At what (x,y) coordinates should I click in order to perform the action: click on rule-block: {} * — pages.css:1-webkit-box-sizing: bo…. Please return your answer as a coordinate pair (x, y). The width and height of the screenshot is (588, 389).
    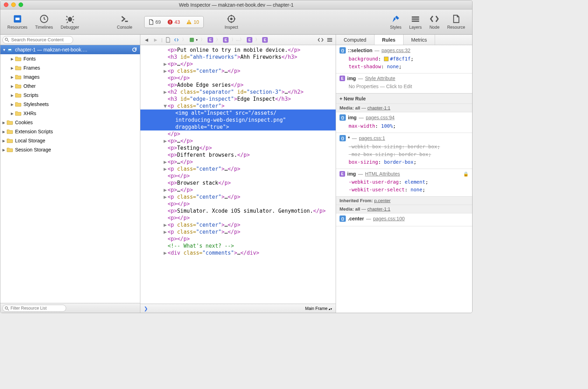
    Looking at the image, I should click on (404, 151).